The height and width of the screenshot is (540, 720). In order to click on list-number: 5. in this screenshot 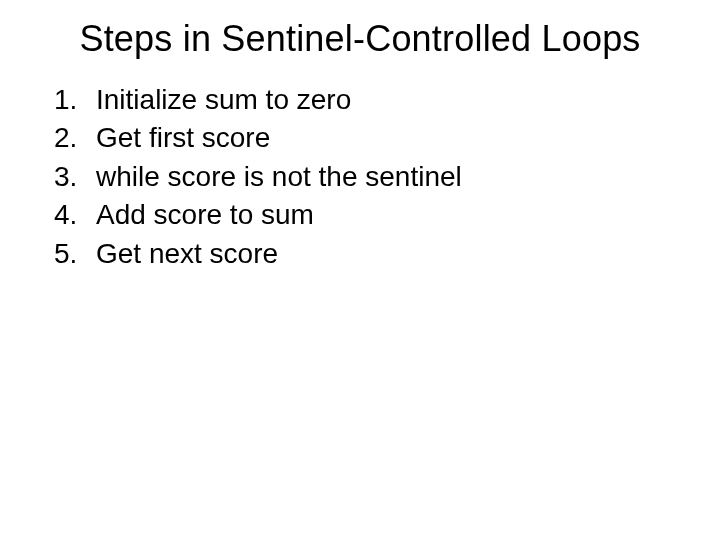, I will do `click(75, 254)`.